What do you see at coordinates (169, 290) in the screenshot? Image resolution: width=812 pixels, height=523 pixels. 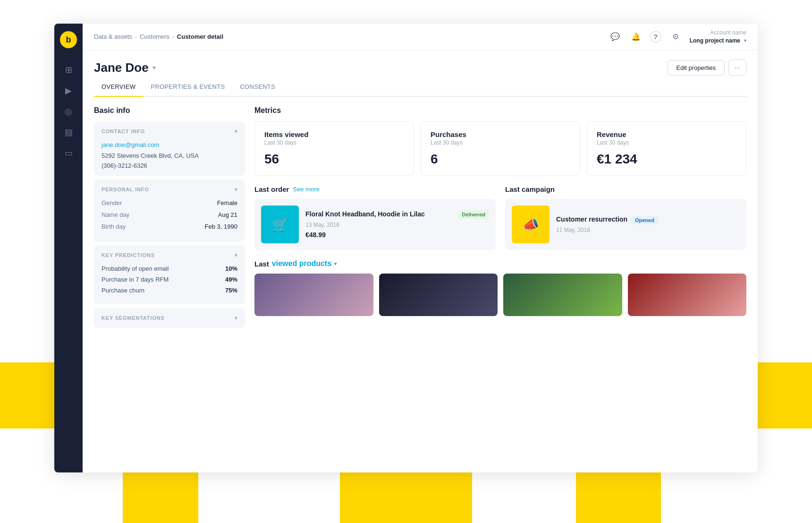 I see `prediction-row-churn: Purchase churn 75%` at bounding box center [169, 290].